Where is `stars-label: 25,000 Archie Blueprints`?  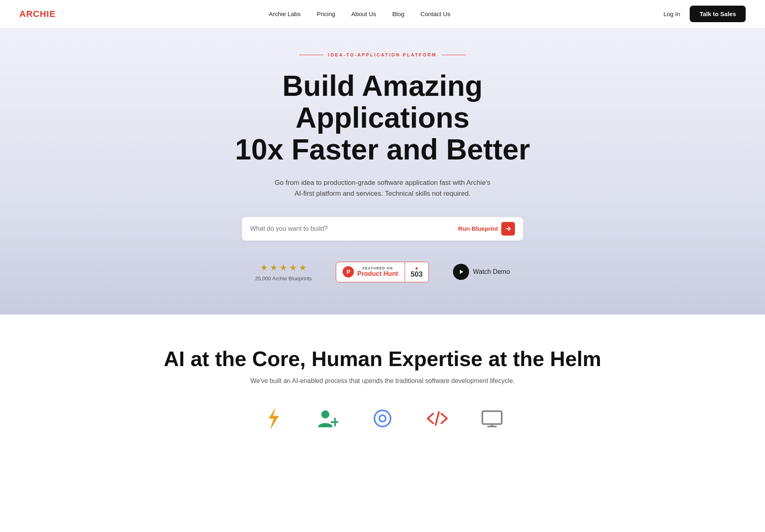 stars-label: 25,000 Archie Blueprints is located at coordinates (283, 279).